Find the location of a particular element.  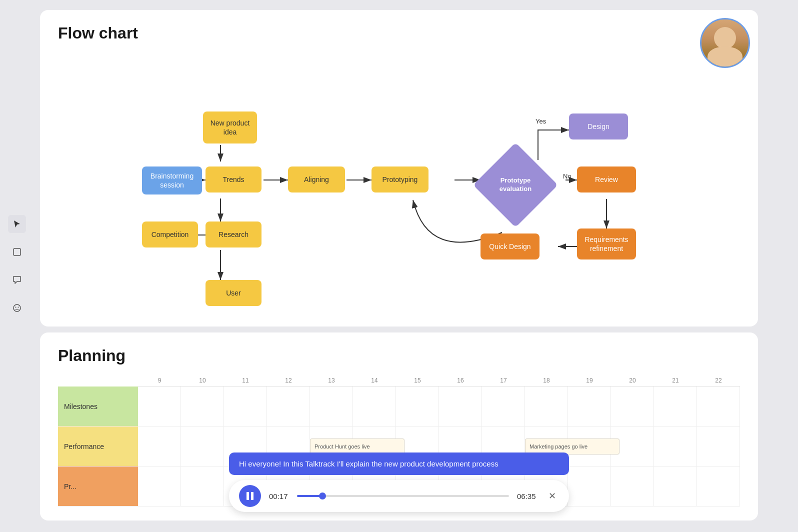

col-16: 16 is located at coordinates (460, 380).